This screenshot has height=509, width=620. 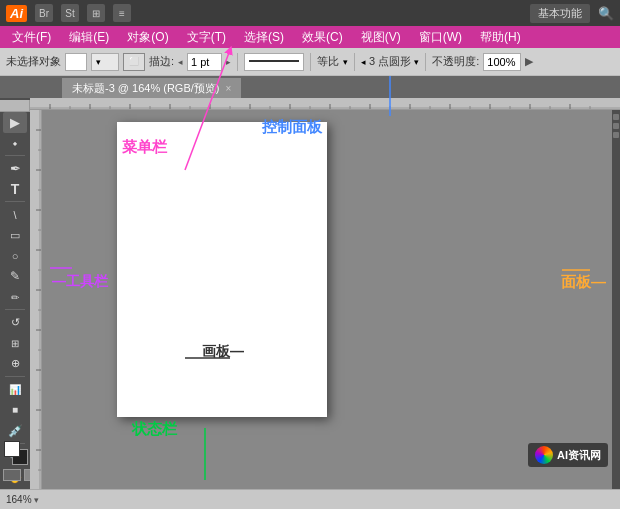 I want to click on menu-text: 文字(T), so click(x=206, y=38).